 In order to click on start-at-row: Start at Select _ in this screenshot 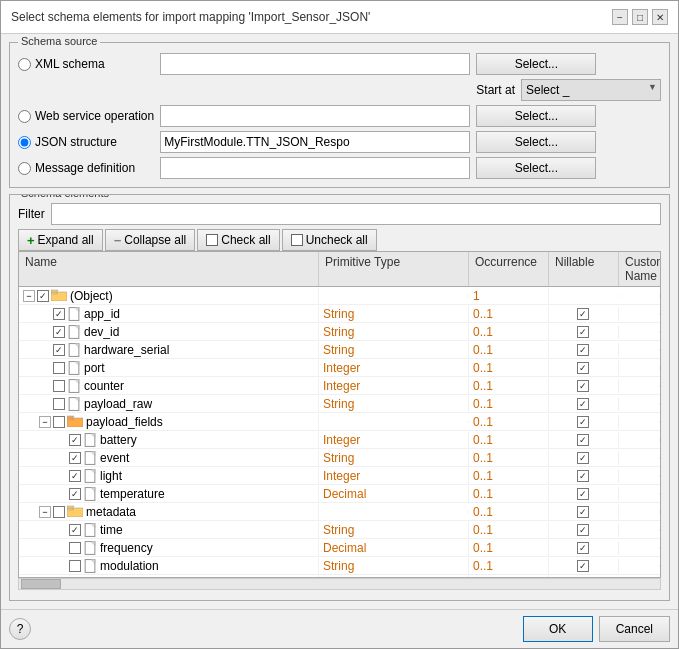, I will do `click(568, 90)`.